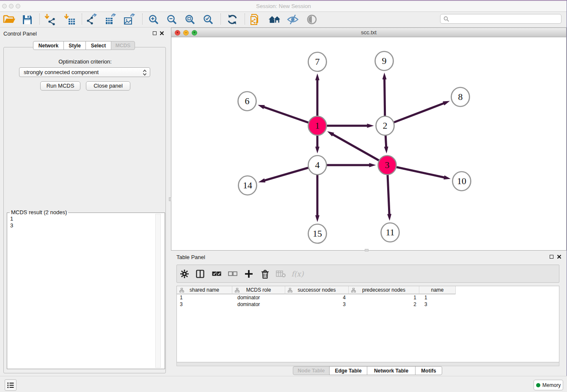  I want to click on show-panel-eye-icon, so click(312, 19).